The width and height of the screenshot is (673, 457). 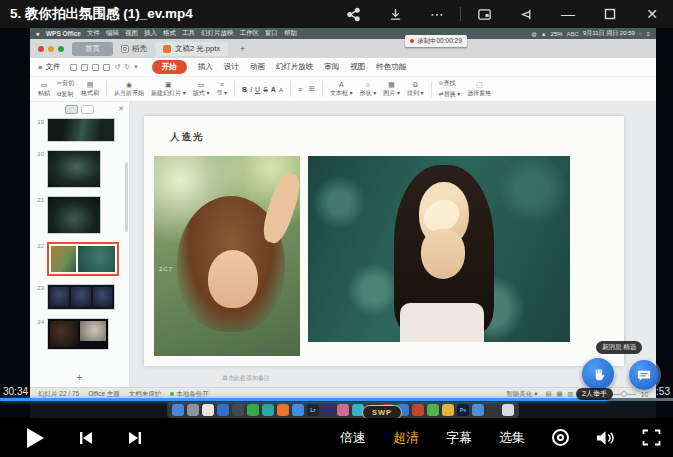 What do you see at coordinates (80, 378) in the screenshot?
I see `add-slide-button: +` at bounding box center [80, 378].